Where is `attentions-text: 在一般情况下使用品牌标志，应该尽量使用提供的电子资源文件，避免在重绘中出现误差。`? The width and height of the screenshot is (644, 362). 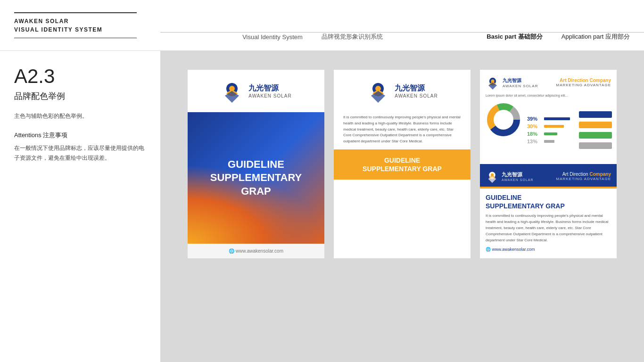
attentions-text: 在一般情况下使用品牌标志，应该尽量使用提供的电子资源文件，避免在重绘中出现误差。 is located at coordinates (80, 154).